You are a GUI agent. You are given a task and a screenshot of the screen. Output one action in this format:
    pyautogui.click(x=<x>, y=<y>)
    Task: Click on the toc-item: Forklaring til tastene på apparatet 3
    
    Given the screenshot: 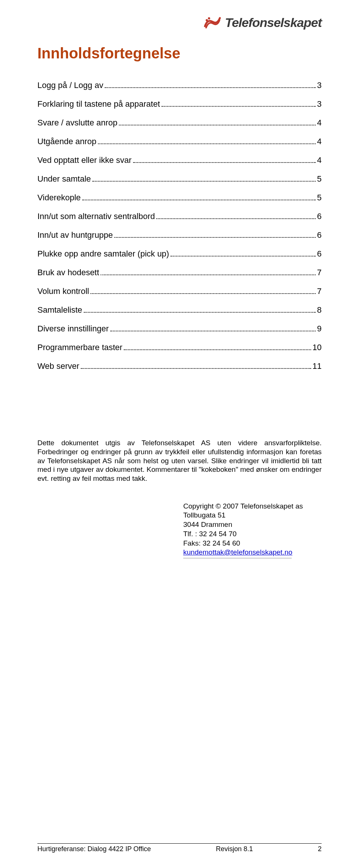 What is the action you would take?
    pyautogui.click(x=180, y=104)
    